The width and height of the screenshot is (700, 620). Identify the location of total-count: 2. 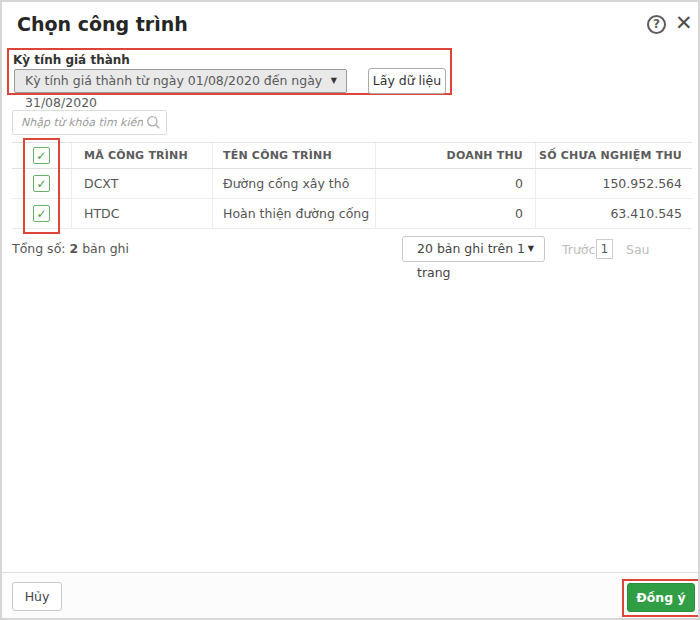
(74, 248).